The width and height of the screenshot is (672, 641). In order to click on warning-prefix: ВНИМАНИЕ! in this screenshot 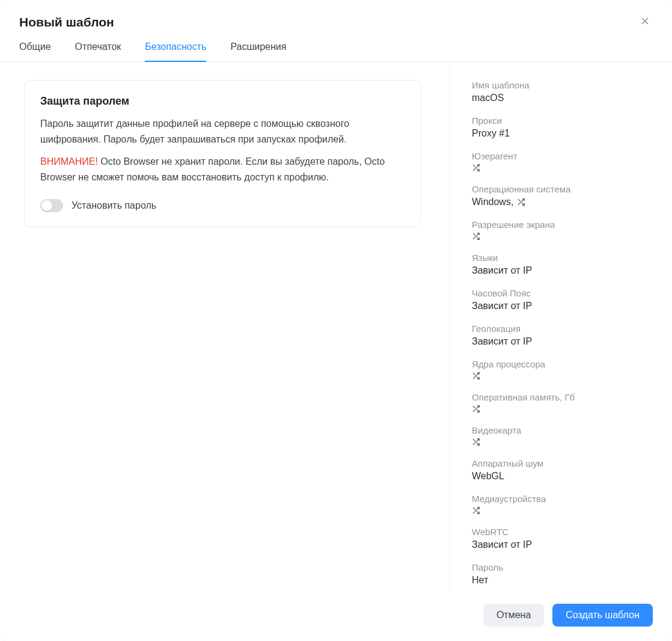, I will do `click(69, 161)`.